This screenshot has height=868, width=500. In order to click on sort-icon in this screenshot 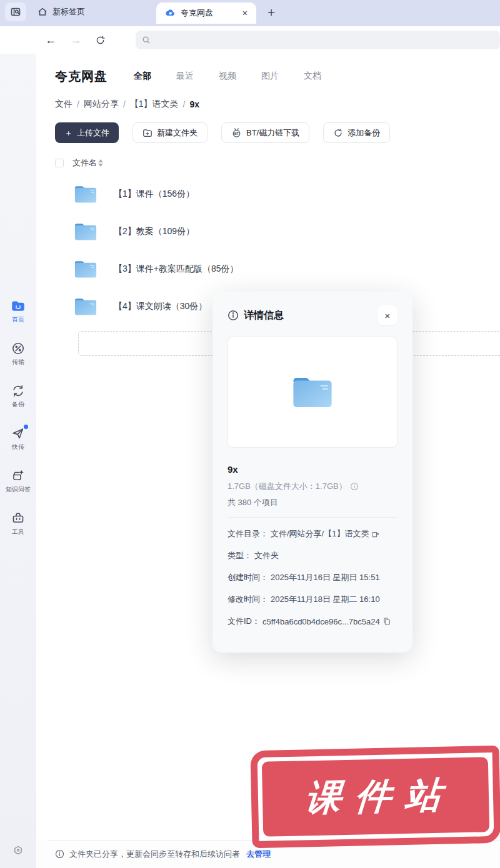, I will do `click(101, 163)`.